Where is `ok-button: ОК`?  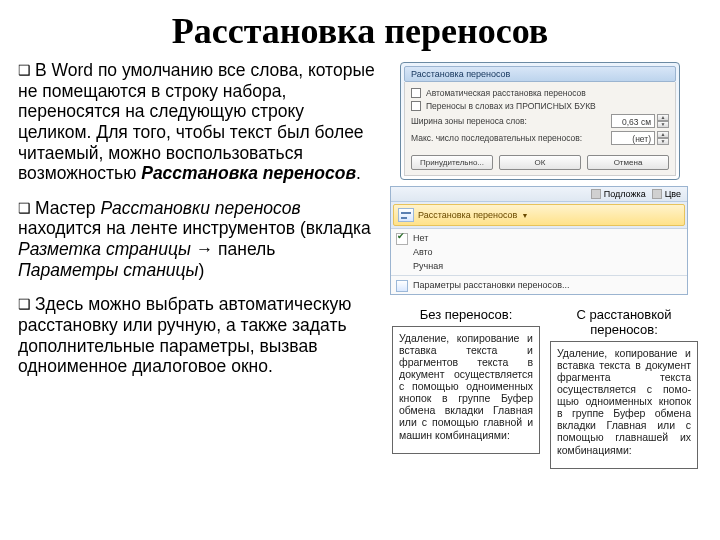
ok-button: ОК is located at coordinates (540, 162).